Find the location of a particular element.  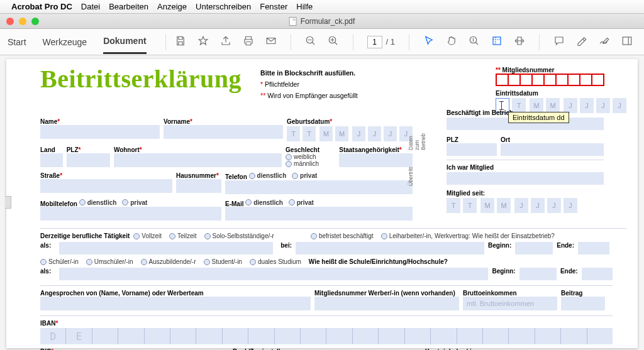

als1-label: als: is located at coordinates (48, 248).